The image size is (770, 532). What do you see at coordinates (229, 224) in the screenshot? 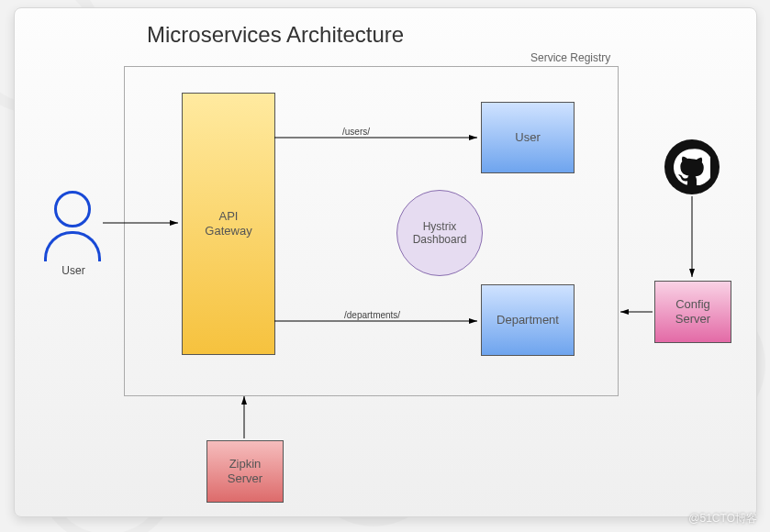
I see `api-gateway-node: API Gateway` at bounding box center [229, 224].